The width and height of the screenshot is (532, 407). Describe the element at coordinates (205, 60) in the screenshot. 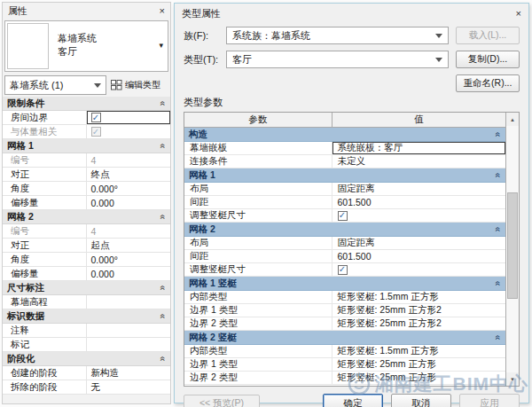

I see `type-label: 类型(T):` at that location.